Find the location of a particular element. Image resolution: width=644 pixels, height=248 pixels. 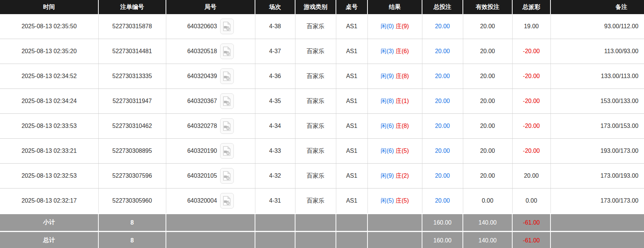

subtotal-label: 小计 is located at coordinates (49, 223).